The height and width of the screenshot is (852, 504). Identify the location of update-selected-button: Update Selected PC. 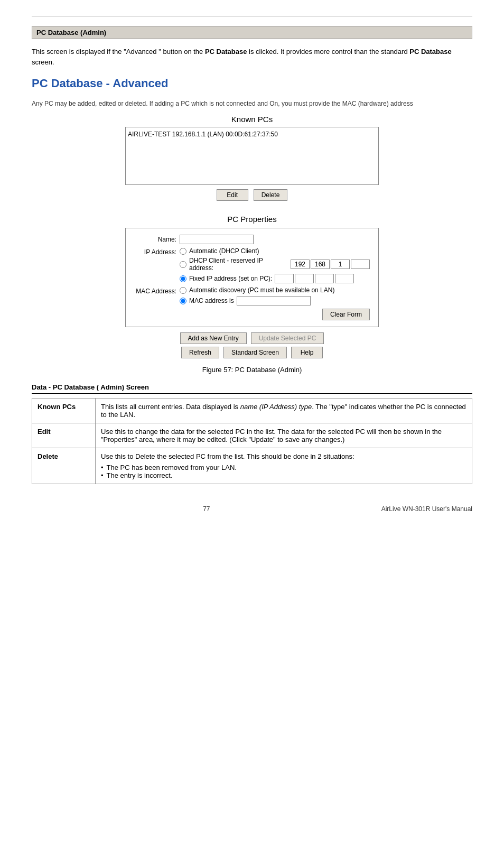
(287, 338).